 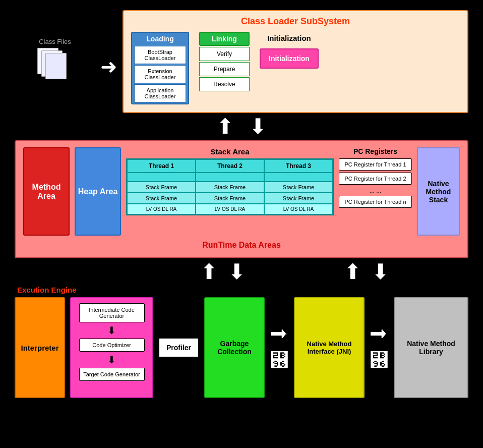 I want to click on thread-1: Thread 1, so click(x=161, y=166).